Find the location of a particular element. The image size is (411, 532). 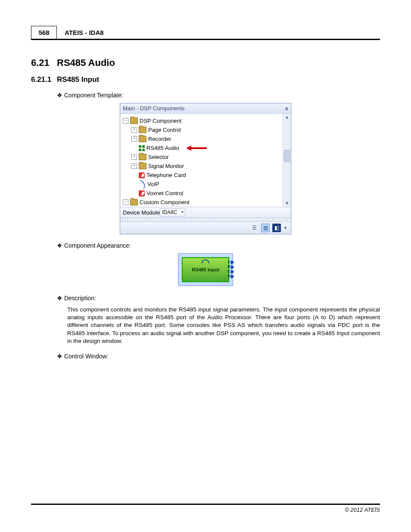

tree-item-label: Page Control is located at coordinates (165, 130).